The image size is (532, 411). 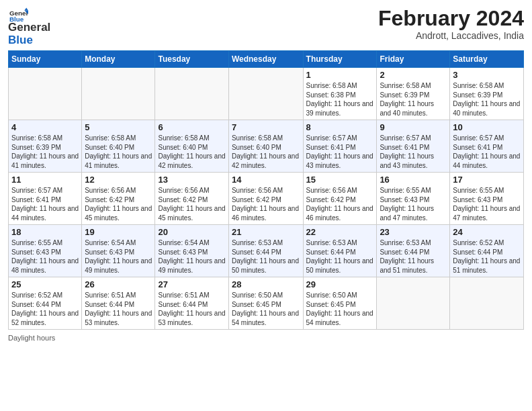 What do you see at coordinates (46, 304) in the screenshot?
I see `day-cell-25: 25Sunrise: 6:52 AM Sunset: 6:44 PM Dayli…` at bounding box center [46, 304].